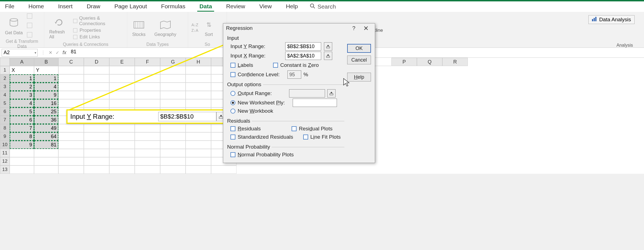 This screenshot has height=250, width=644. Describe the element at coordinates (22, 95) in the screenshot. I see `cell: 3` at that location.